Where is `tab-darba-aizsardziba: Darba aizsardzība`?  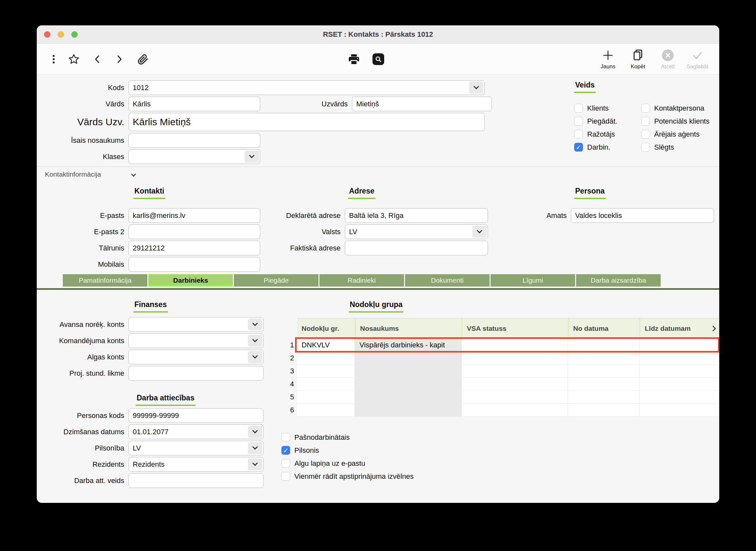 tab-darba-aizsardziba: Darba aizsardzība is located at coordinates (618, 280).